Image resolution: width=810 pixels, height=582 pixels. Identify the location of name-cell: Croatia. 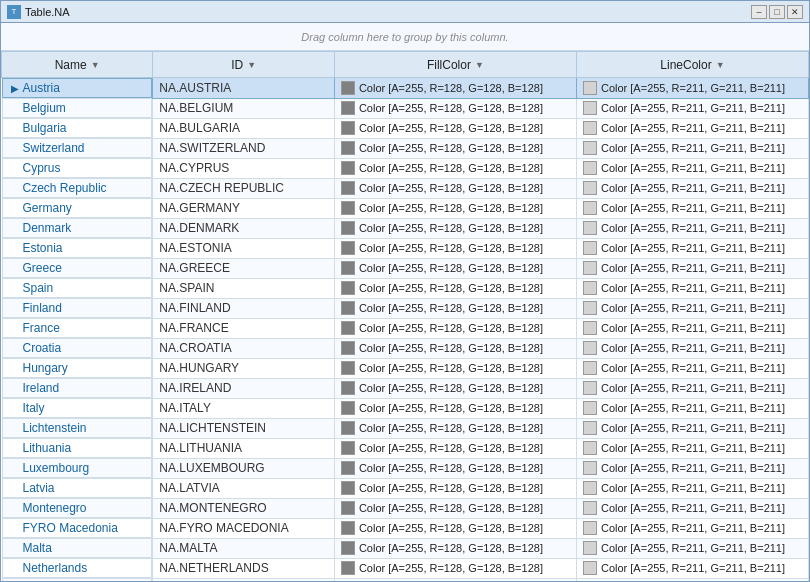
(77, 348).